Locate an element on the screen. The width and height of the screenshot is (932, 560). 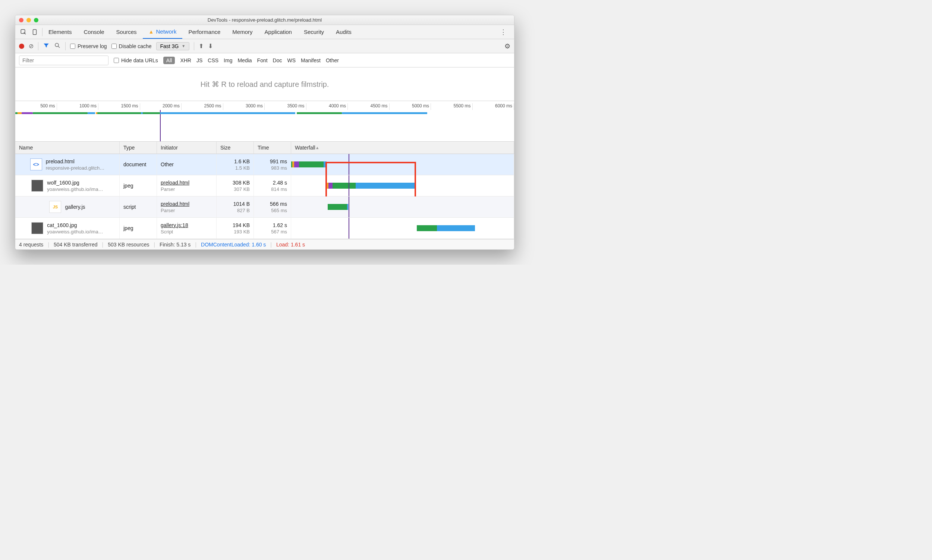
request-row-time: 1.62 s567 ms is located at coordinates (272, 228).